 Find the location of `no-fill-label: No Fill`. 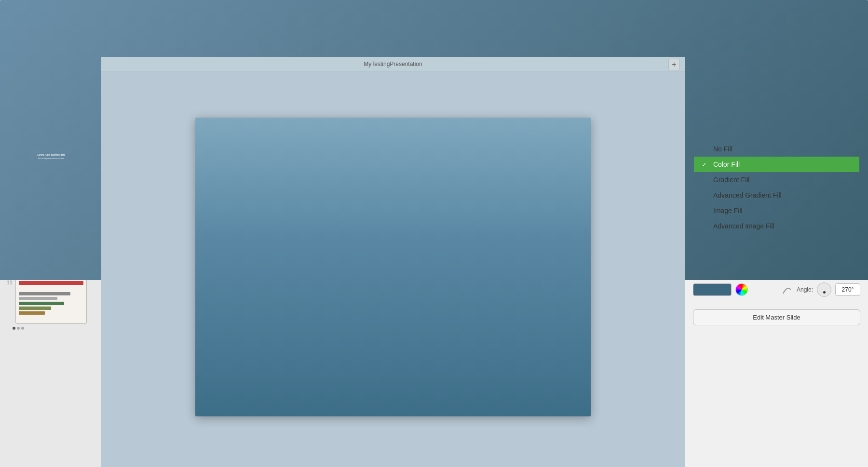

no-fill-label: No Fill is located at coordinates (723, 149).